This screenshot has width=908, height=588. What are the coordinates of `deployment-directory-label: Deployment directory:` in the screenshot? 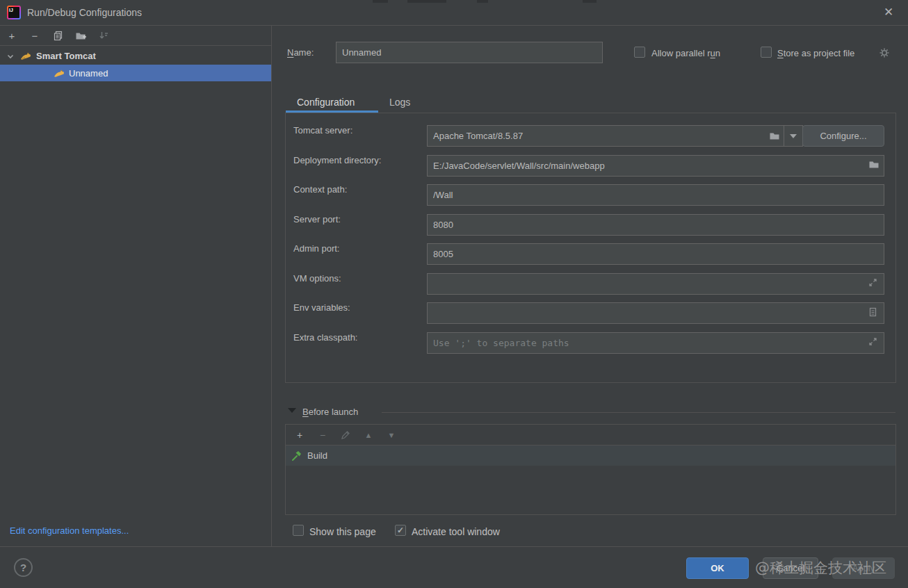 It's located at (337, 160).